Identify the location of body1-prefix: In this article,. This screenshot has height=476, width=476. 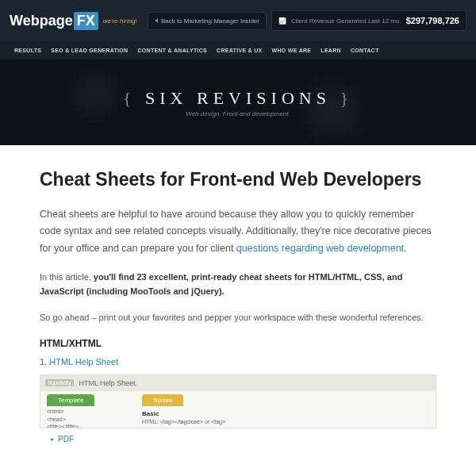
(67, 277).